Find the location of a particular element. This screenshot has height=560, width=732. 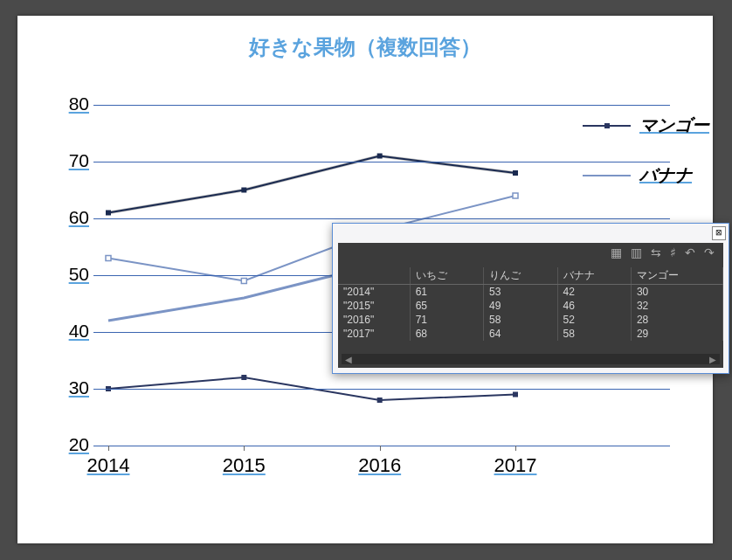

data-header-cell: りんご is located at coordinates (521, 276).